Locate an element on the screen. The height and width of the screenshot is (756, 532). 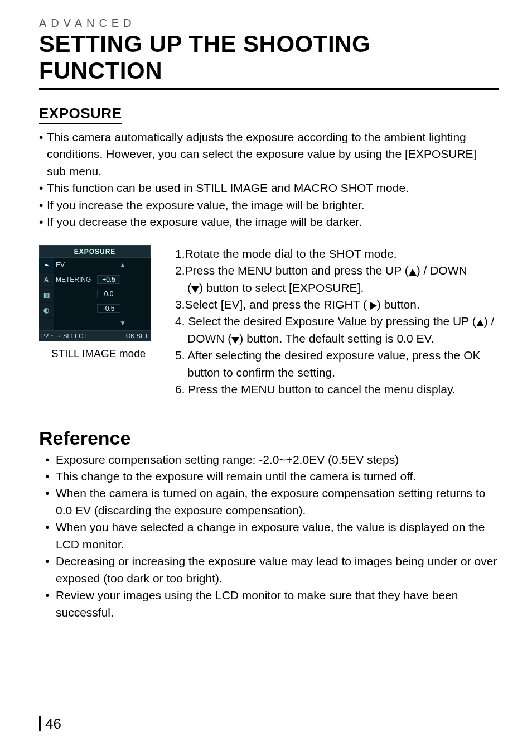
lcd-row-label: METERING is located at coordinates (74, 280).